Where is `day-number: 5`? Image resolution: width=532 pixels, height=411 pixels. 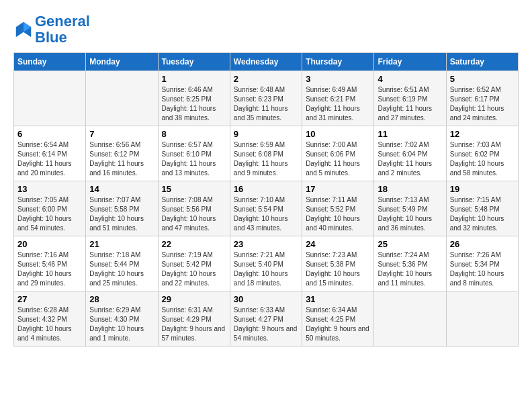
day-number: 5 is located at coordinates (482, 79).